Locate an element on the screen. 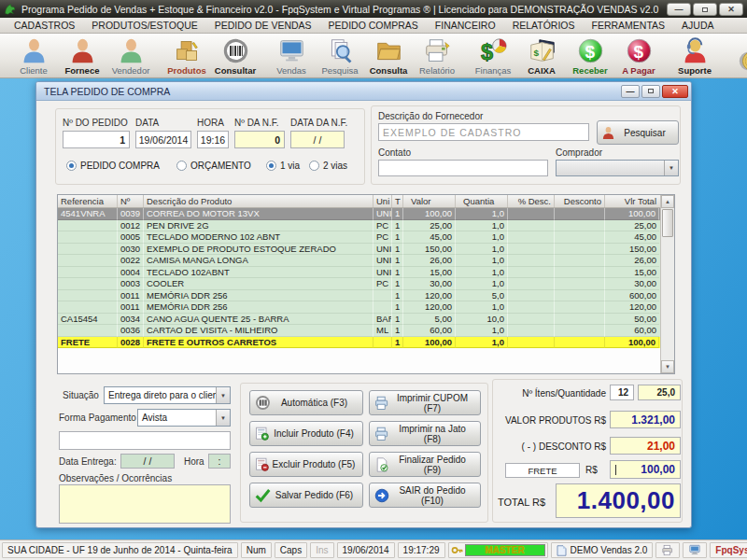  restore-button is located at coordinates (705, 9).